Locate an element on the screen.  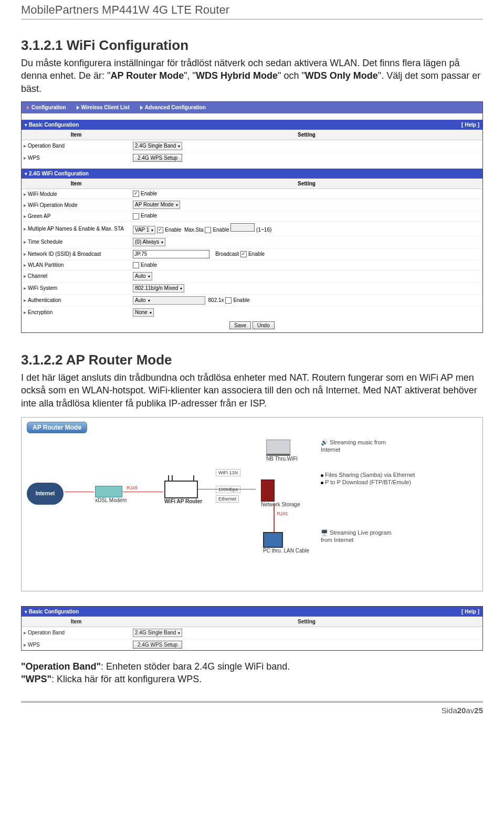
router-label: WiFi AP Router is located at coordinates (183, 501).